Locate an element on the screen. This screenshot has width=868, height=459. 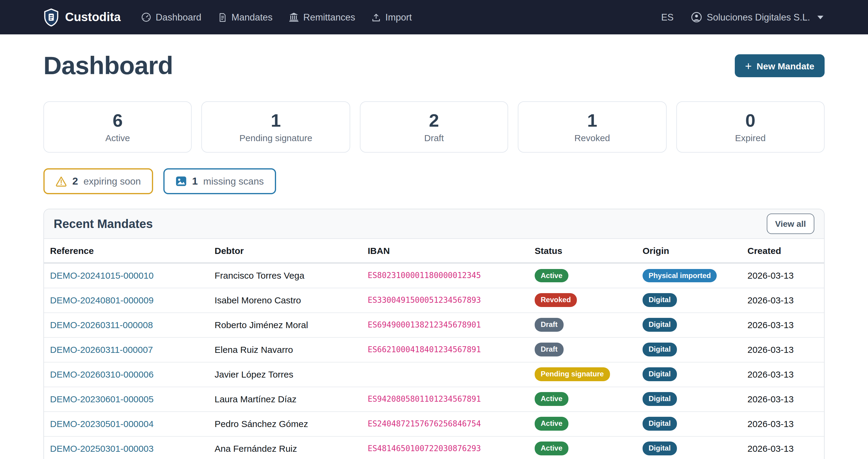
debtor-cell: Laura Martínez Díaz is located at coordinates (285, 399).